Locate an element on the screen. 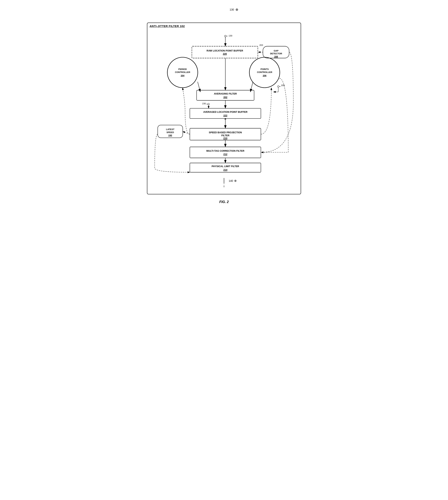  points-multi-tag-path is located at coordinates (275, 115).